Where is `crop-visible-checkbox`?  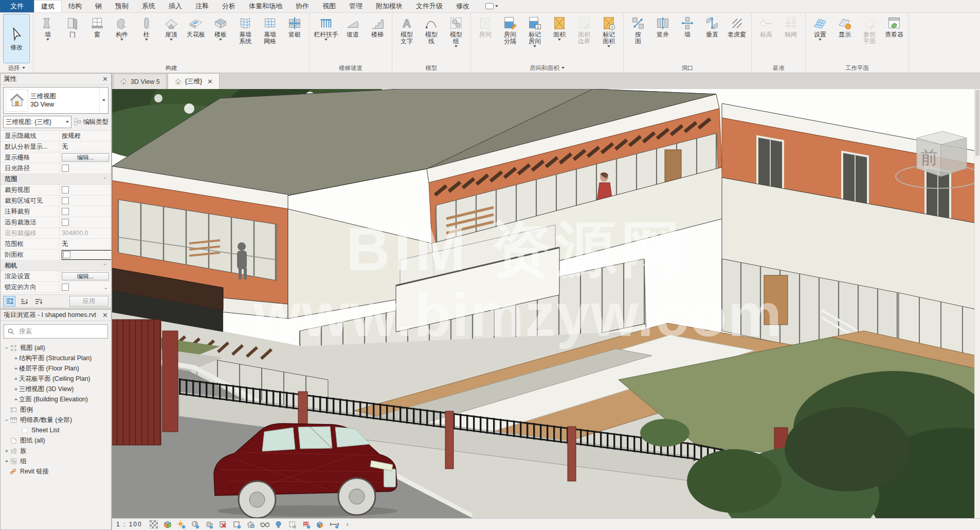
crop-visible-checkbox is located at coordinates (65, 201).